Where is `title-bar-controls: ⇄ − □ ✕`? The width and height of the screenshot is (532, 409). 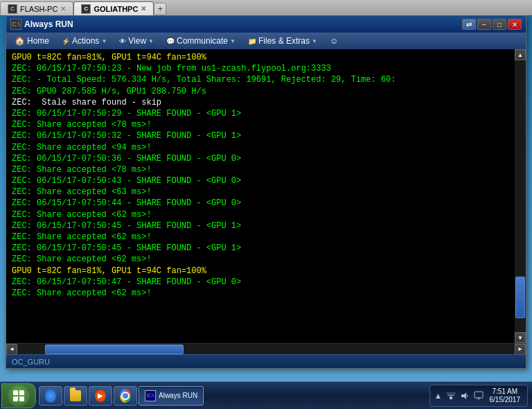 title-bar-controls: ⇄ − □ ✕ is located at coordinates (492, 24).